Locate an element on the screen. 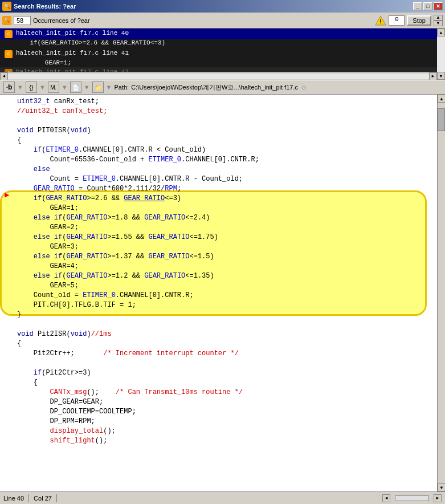 The image size is (445, 504). occurrence-count: 58 is located at coordinates (22, 21).